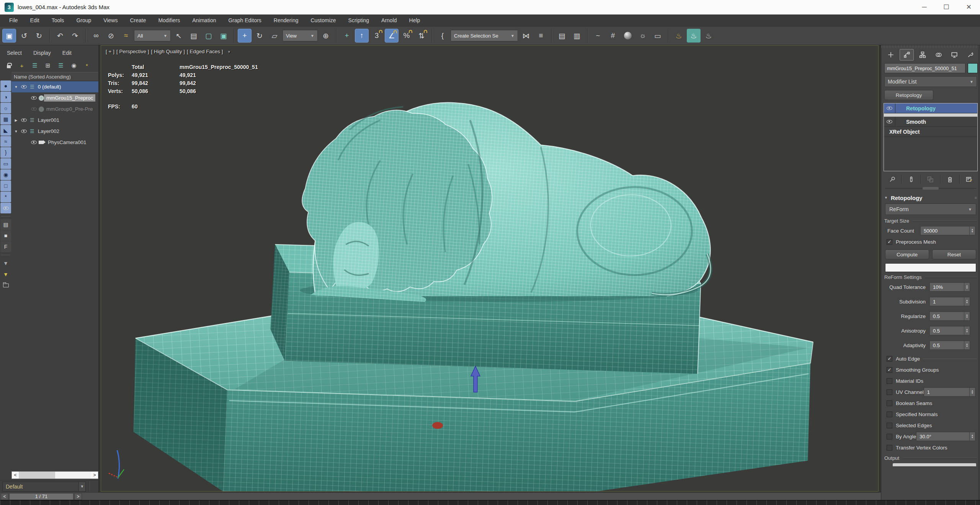 The image size is (980, 505). What do you see at coordinates (911, 179) in the screenshot?
I see `show-end-result-icon` at bounding box center [911, 179].